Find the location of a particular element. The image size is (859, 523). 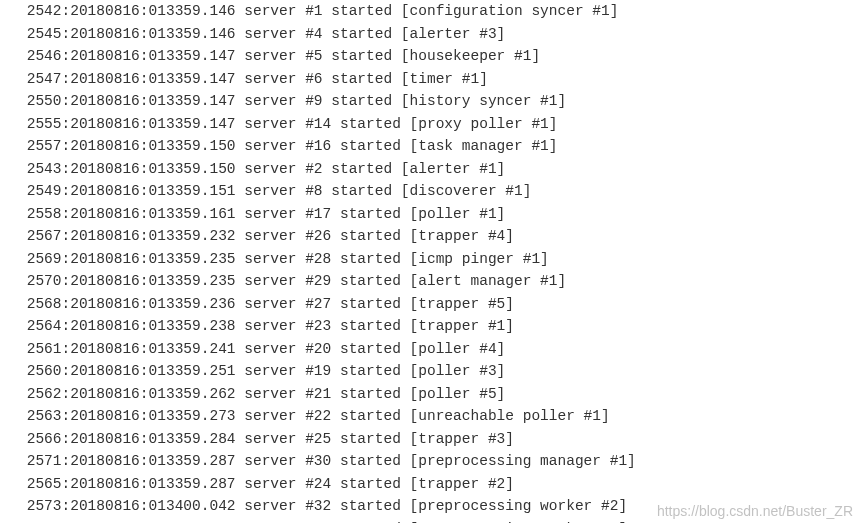

log-line: 2563:20180816:013359.273 server #22 star… is located at coordinates (438, 416).